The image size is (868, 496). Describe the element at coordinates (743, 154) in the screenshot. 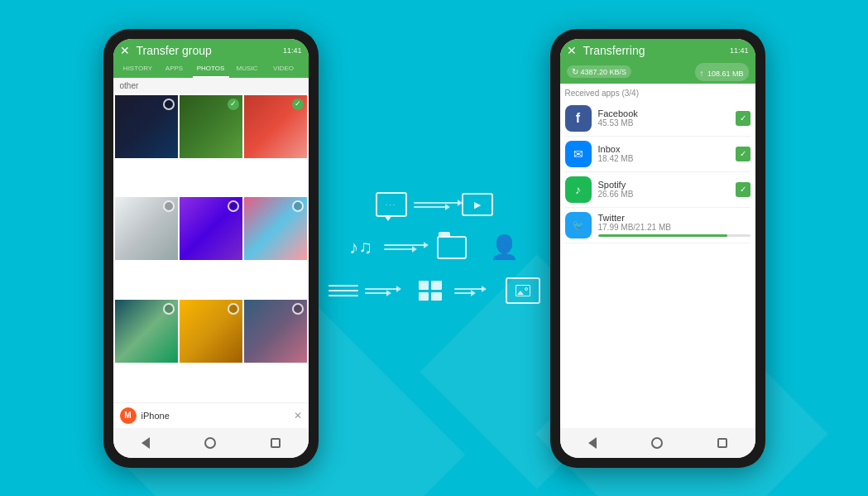

I see `inbox-check-icon: ✓` at that location.